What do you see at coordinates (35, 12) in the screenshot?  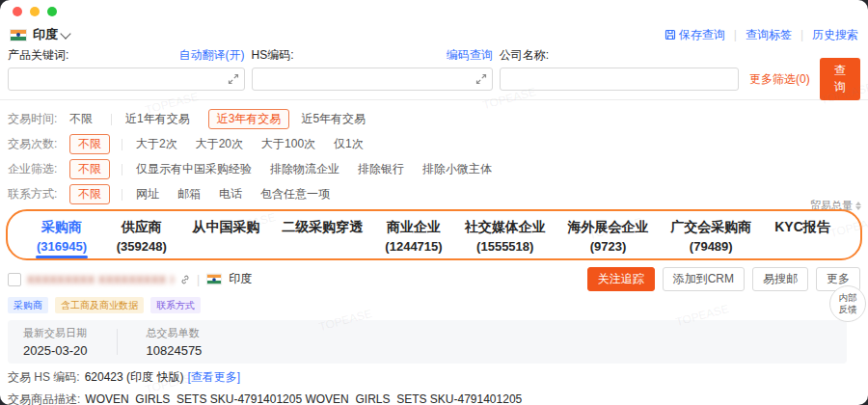 I see `window-minimize-button` at bounding box center [35, 12].